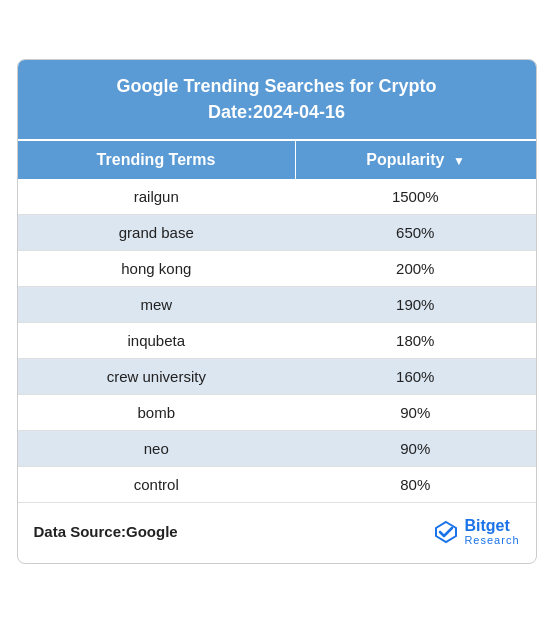 The height and width of the screenshot is (623, 553). Describe the element at coordinates (492, 532) in the screenshot. I see `bitget-text: Bitget Research` at that location.